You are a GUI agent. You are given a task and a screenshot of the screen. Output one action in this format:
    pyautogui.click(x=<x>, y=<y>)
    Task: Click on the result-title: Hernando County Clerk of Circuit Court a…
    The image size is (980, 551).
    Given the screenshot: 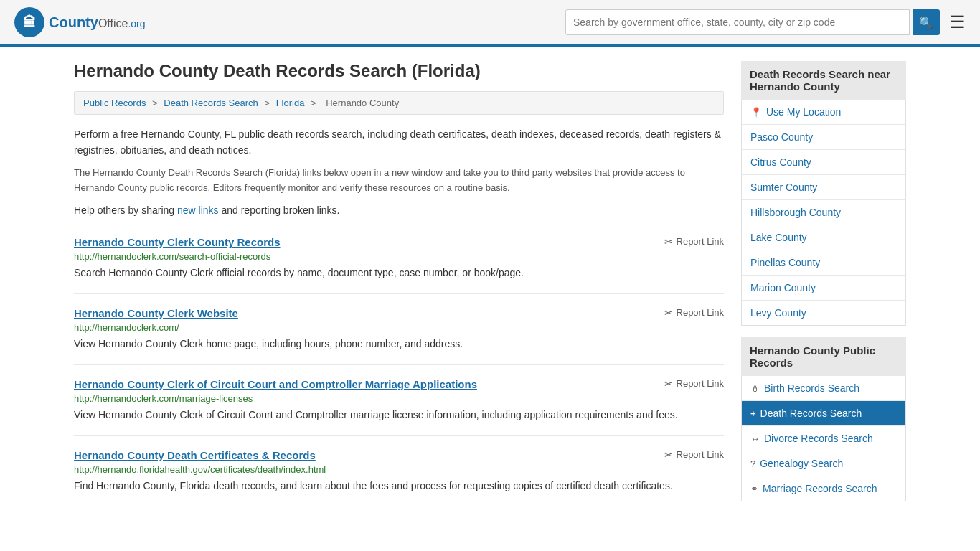 What is the action you would take?
    pyautogui.click(x=275, y=385)
    